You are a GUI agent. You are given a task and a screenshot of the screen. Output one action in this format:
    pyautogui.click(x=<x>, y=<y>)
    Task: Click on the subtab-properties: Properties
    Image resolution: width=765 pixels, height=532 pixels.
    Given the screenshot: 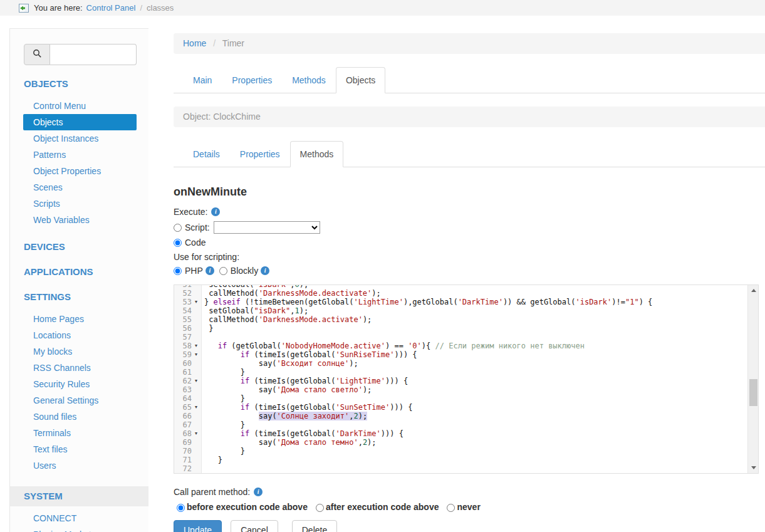 What is the action you would take?
    pyautogui.click(x=260, y=154)
    